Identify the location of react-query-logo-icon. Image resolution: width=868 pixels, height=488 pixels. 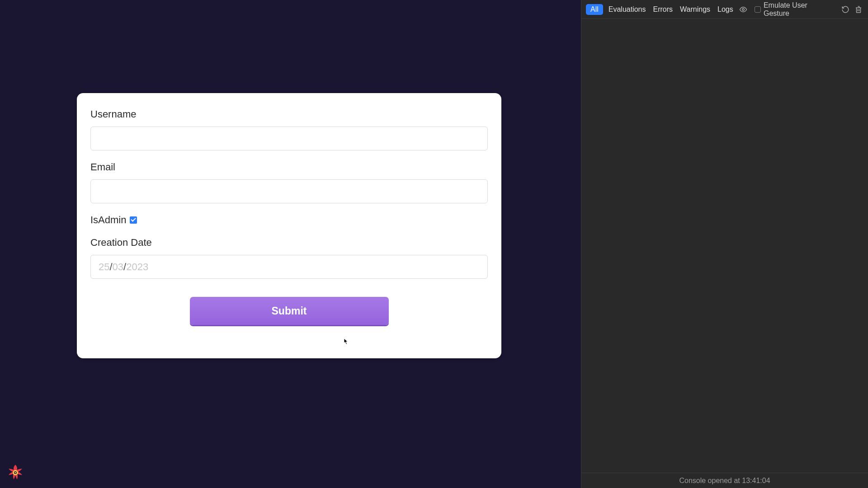
(15, 473).